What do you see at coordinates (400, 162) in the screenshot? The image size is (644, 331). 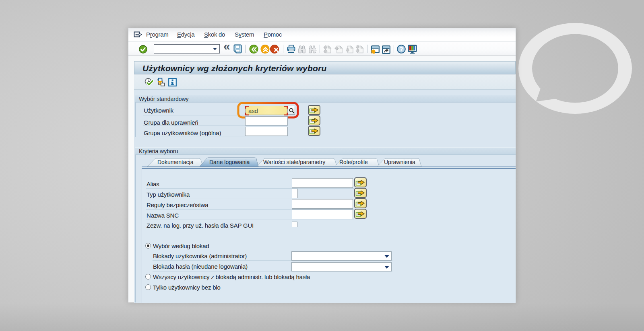 I see `svg-text: Uprawnienia` at bounding box center [400, 162].